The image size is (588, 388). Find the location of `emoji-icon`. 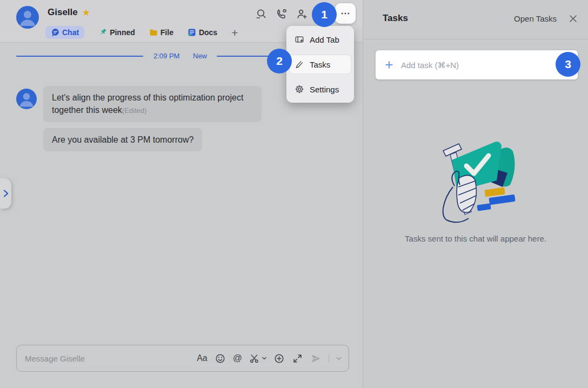

emoji-icon is located at coordinates (220, 359).